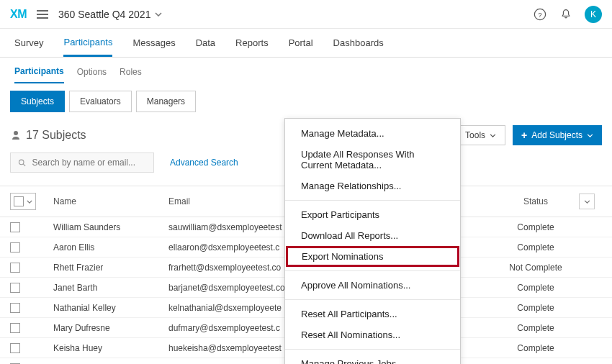  Describe the element at coordinates (39, 75) in the screenshot. I see `subnav-participants: Participants` at that location.